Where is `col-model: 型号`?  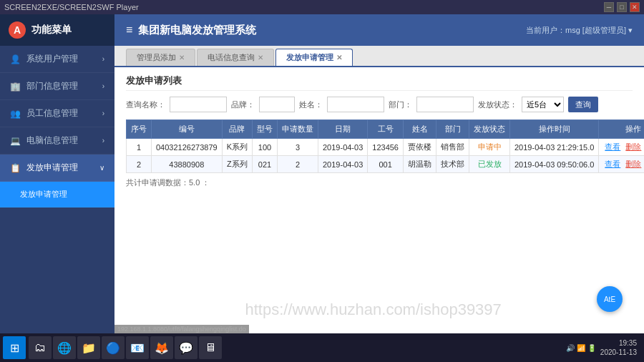
col-model: 型号 is located at coordinates (265, 129).